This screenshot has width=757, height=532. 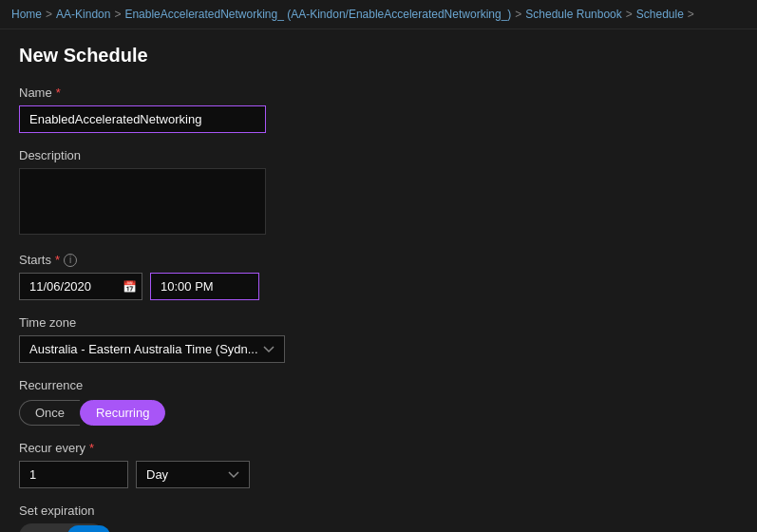 What do you see at coordinates (378, 15) in the screenshot?
I see `breadcrumb: Home > AA-Kindon > EnableAcceleratedNetw…` at bounding box center [378, 15].